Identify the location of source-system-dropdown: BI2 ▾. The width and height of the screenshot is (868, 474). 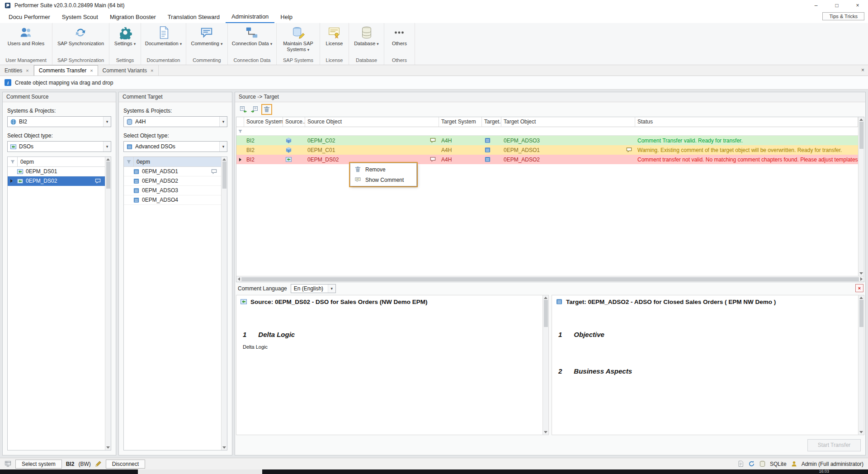
(59, 122).